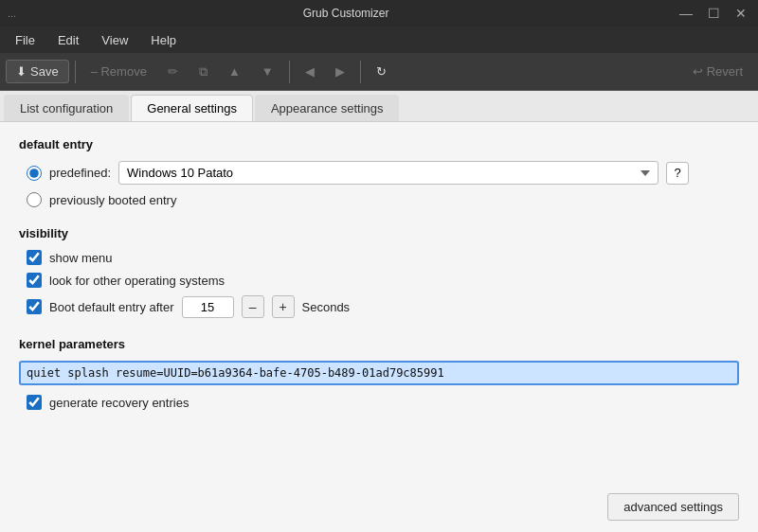 The width and height of the screenshot is (758, 532). I want to click on save-label: Save, so click(45, 72).